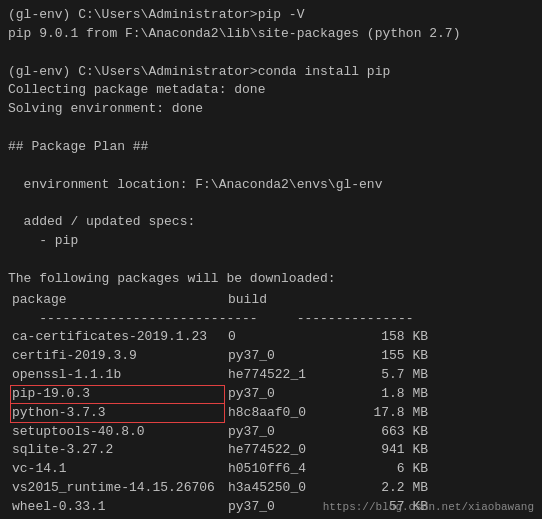 The width and height of the screenshot is (542, 519). What do you see at coordinates (388, 300) in the screenshot?
I see `col-header-size` at bounding box center [388, 300].